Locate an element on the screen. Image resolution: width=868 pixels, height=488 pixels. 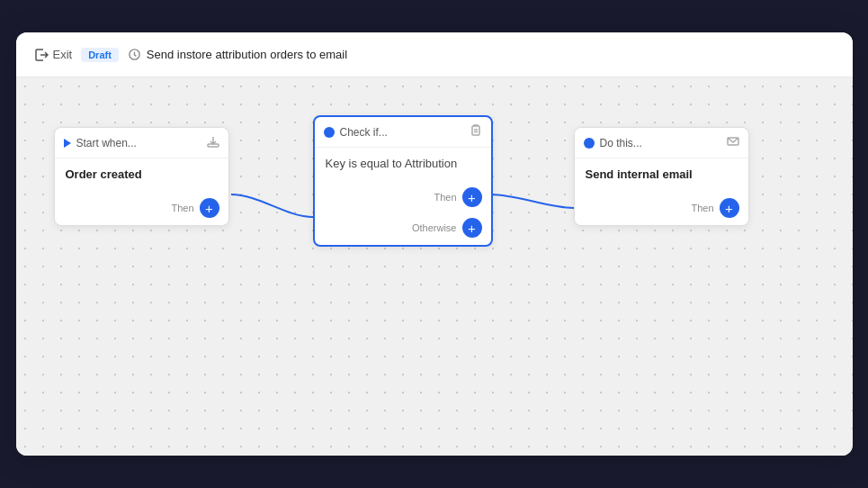
condition-dot-icon is located at coordinates (329, 132).